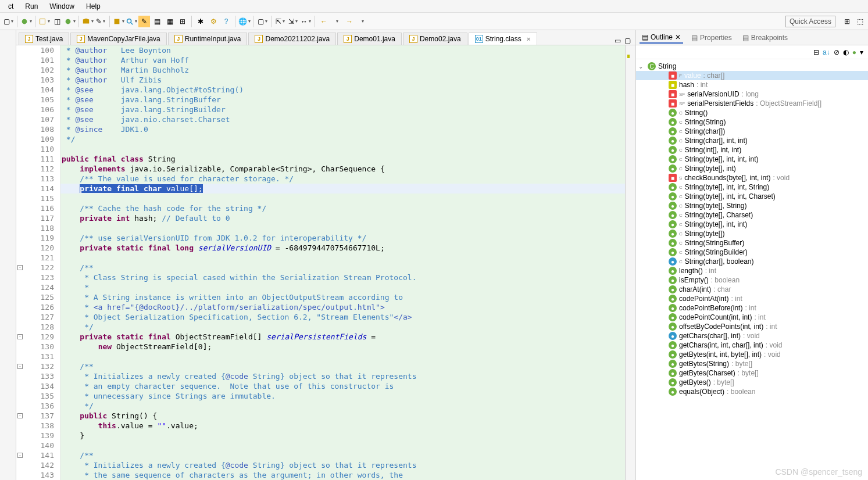 This screenshot has width=868, height=480. Describe the element at coordinates (752, 76) in the screenshot. I see `outline-member: ■Fvalue : char[]` at that location.